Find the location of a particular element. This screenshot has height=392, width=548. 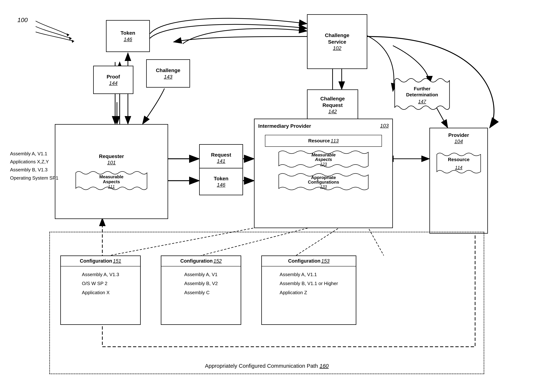

further-determination-box: Further Determination 147 is located at coordinates (422, 95).